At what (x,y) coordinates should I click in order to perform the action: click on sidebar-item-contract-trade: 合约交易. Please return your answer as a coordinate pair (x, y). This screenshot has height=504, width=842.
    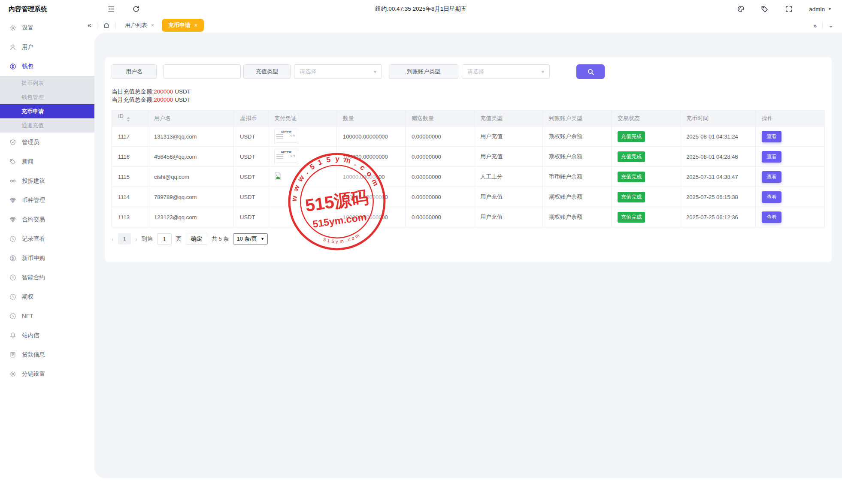
    Looking at the image, I should click on (47, 220).